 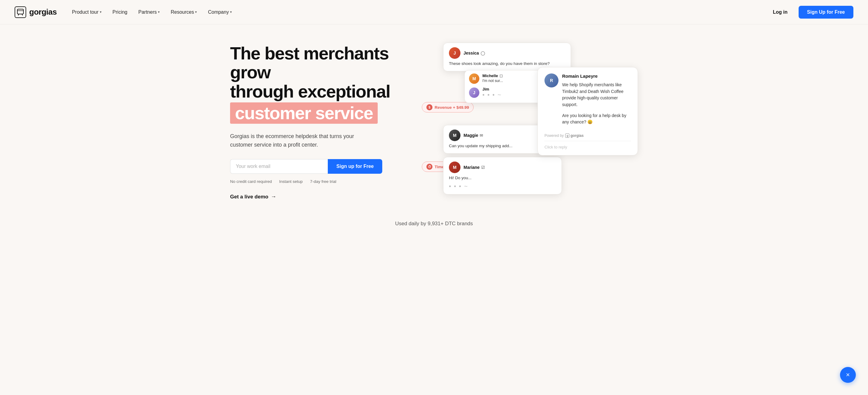 I want to click on mariane-avatar: M, so click(x=455, y=167).